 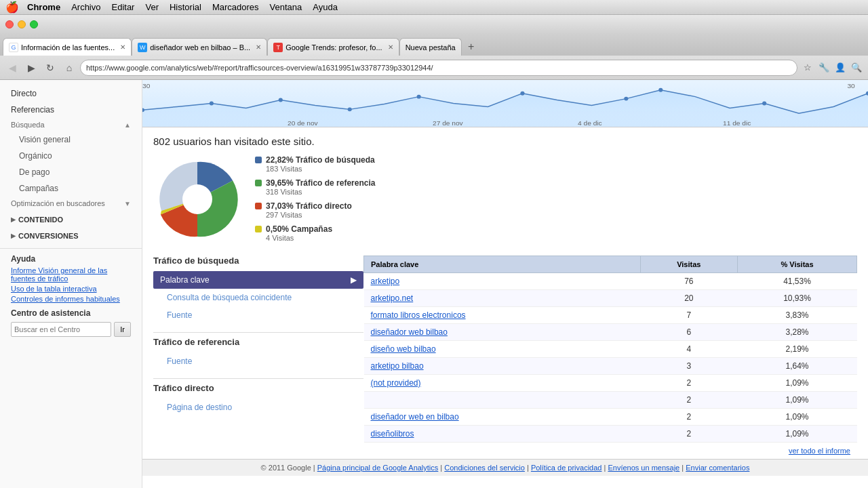 I want to click on table-cell-keyword: diseñador web bilbao, so click(x=502, y=332).